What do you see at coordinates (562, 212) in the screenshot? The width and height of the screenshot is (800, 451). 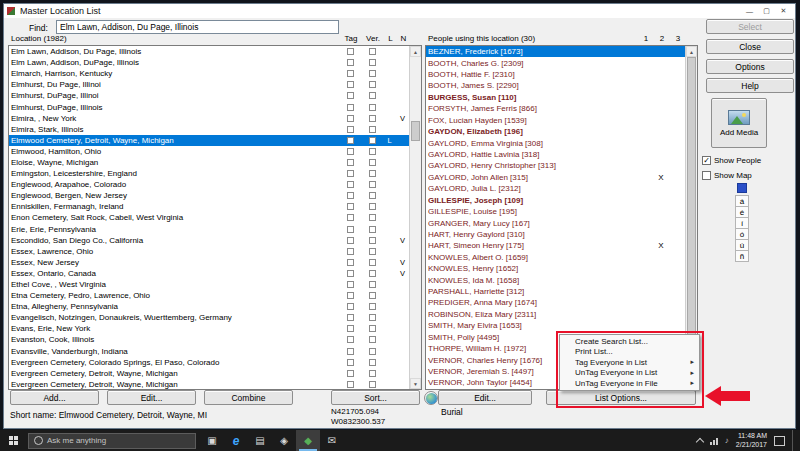 I see `person-row: GILLESPIE, Louise [195]` at bounding box center [562, 212].